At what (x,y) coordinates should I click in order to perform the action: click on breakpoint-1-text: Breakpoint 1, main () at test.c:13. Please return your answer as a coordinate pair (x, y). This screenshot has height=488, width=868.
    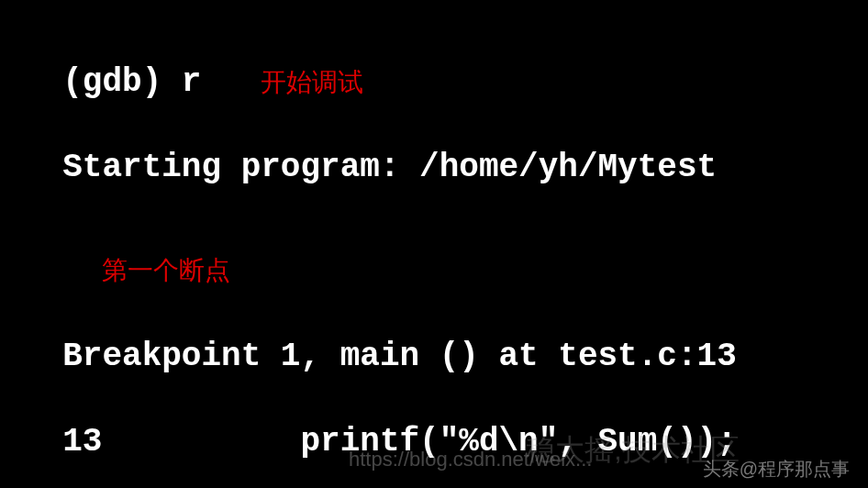
    Looking at the image, I should click on (400, 356).